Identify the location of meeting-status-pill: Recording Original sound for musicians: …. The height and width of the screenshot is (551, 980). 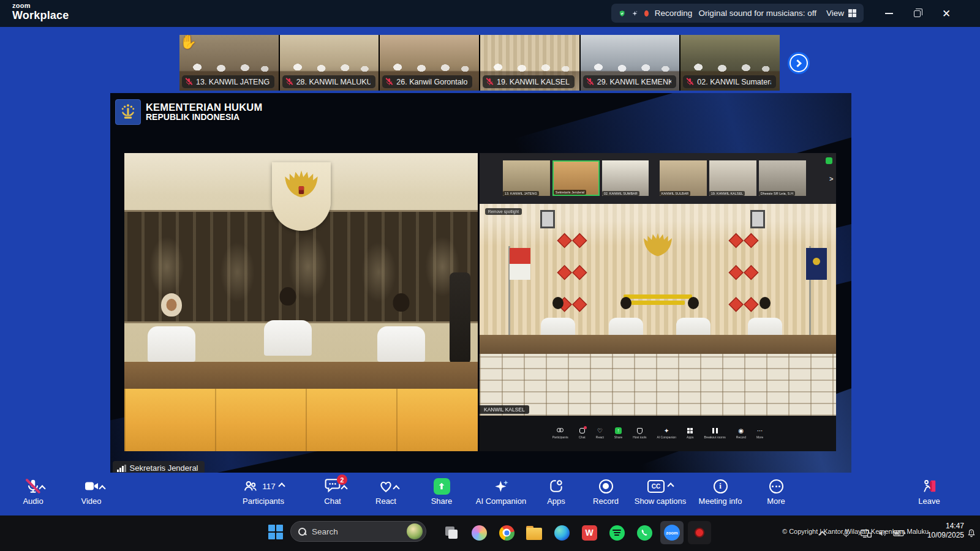
(737, 13).